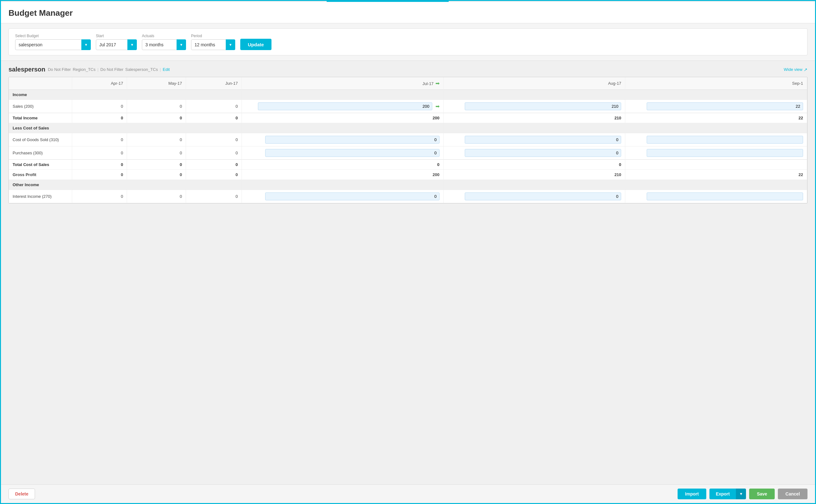 The width and height of the screenshot is (816, 504). Describe the element at coordinates (40, 185) in the screenshot. I see `section-label-other-income: Other Income` at that location.